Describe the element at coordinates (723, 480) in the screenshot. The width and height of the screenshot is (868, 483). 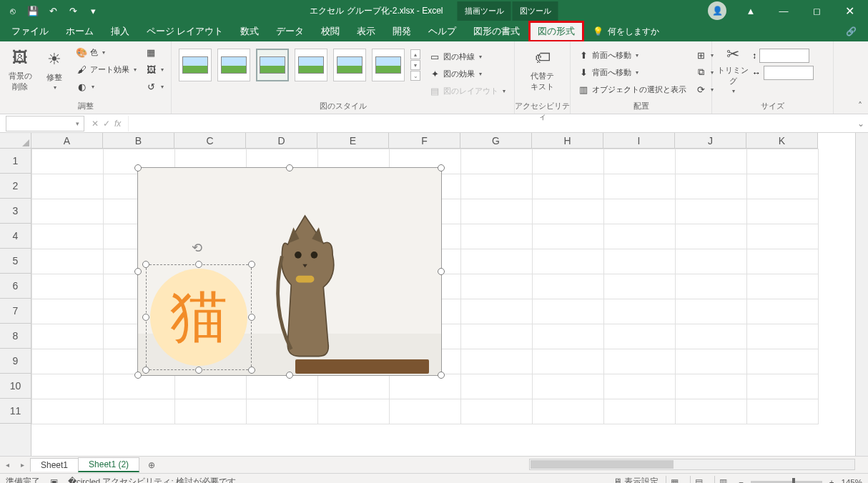
I see `page-break-view-button: ▥` at that location.